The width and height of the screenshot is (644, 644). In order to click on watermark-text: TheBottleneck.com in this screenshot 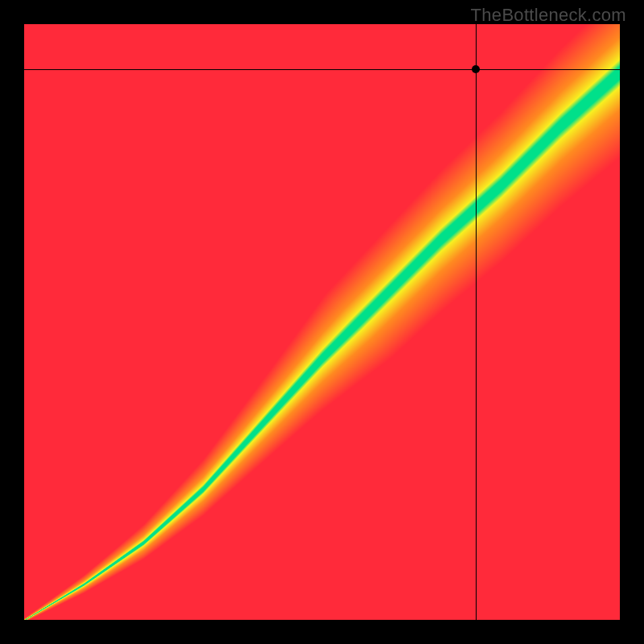, I will do `click(549, 15)`.